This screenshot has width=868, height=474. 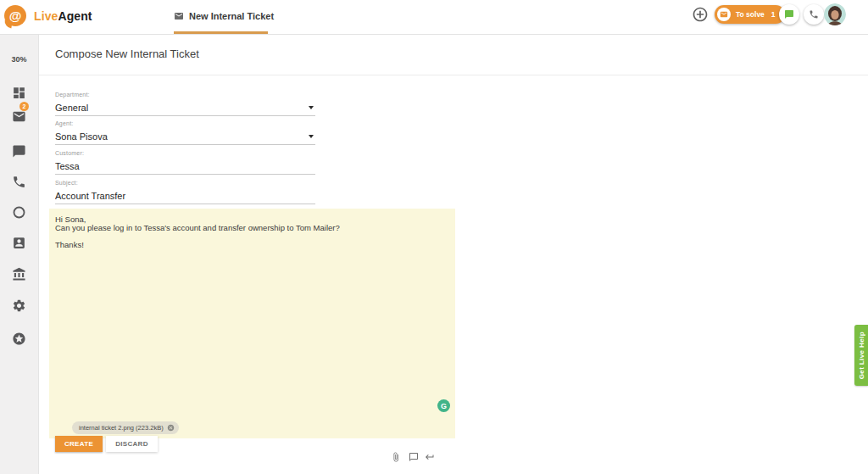 What do you see at coordinates (15, 15) in the screenshot?
I see `logo-at-symbol: @` at bounding box center [15, 15].